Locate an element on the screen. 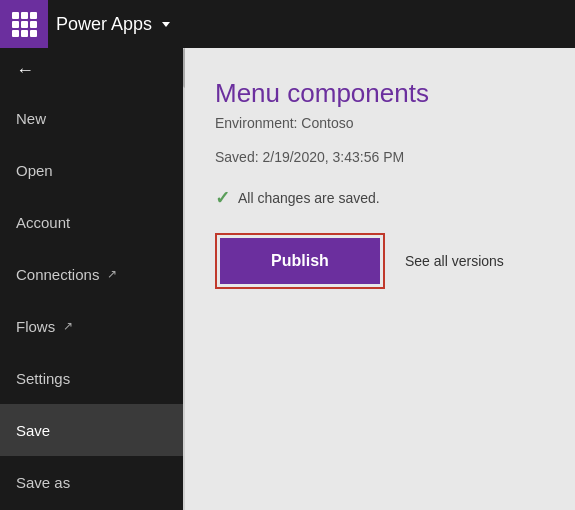 Image resolution: width=575 pixels, height=510 pixels. sidebar-item-open: Open is located at coordinates (92, 170).